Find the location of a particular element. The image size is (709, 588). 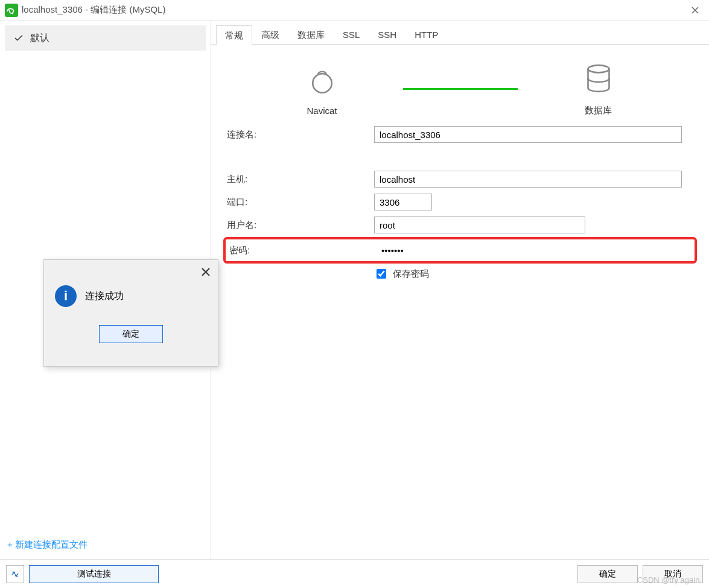

message-box: i 连接成功 确定 is located at coordinates (131, 313).